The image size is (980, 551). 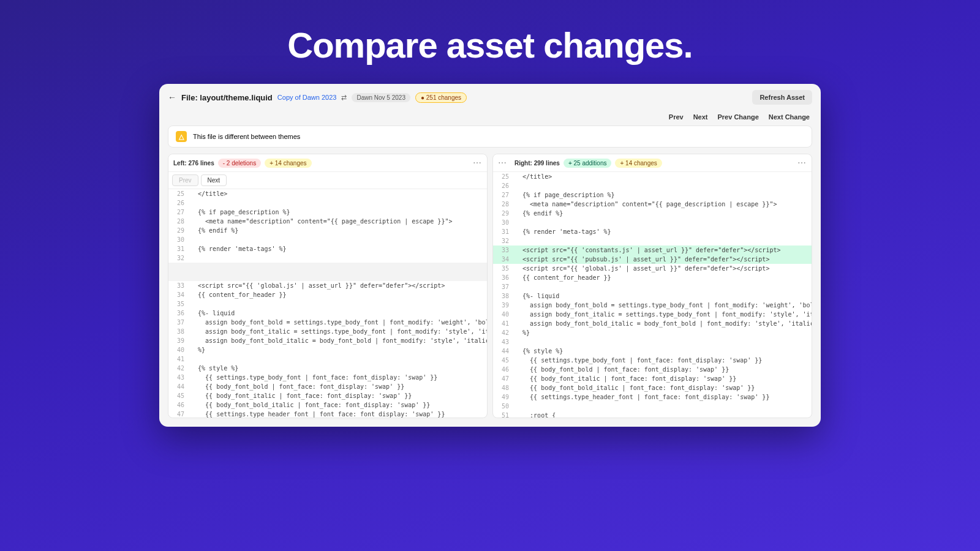 I want to click on right-code: 25 </title>2627 {% if page_description %…, so click(x=652, y=295).